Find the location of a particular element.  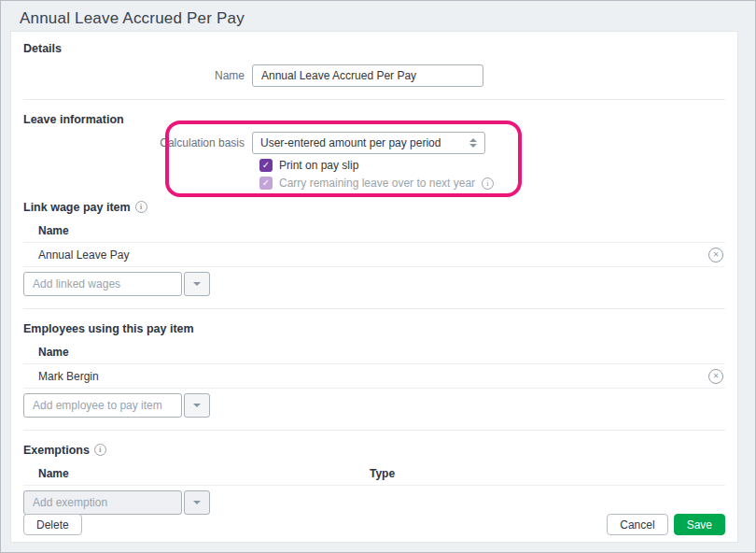

name-label: Name is located at coordinates (138, 76).